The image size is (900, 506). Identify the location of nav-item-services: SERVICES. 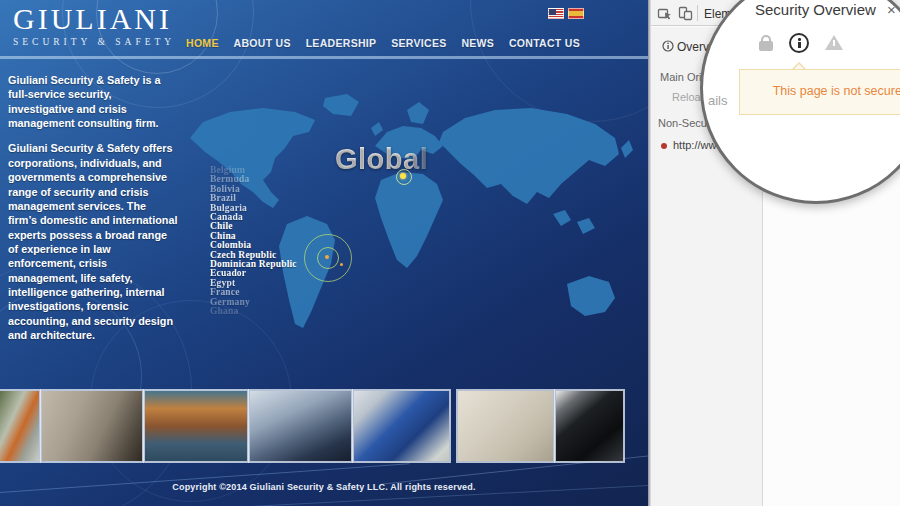
(418, 43).